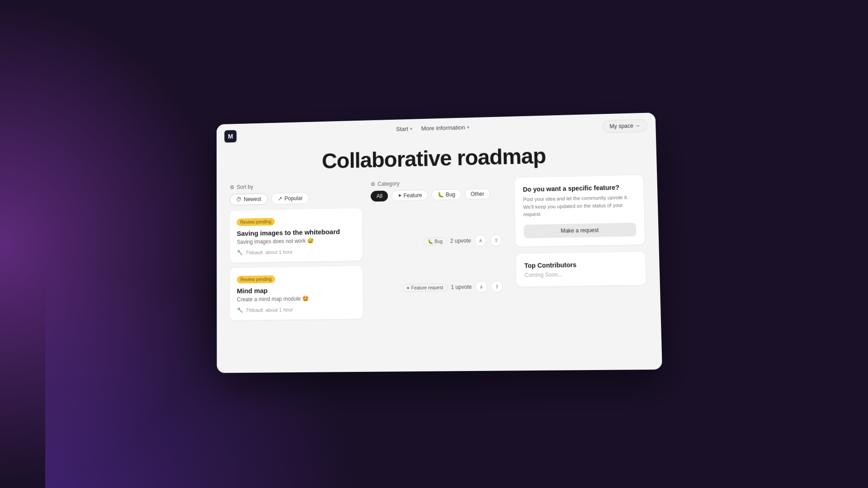 Image resolution: width=868 pixels, height=488 pixels. I want to click on middle-panel: ⚙ Category All ✦ Feature 🐛 Bug Other 🐛 B…, so click(439, 238).